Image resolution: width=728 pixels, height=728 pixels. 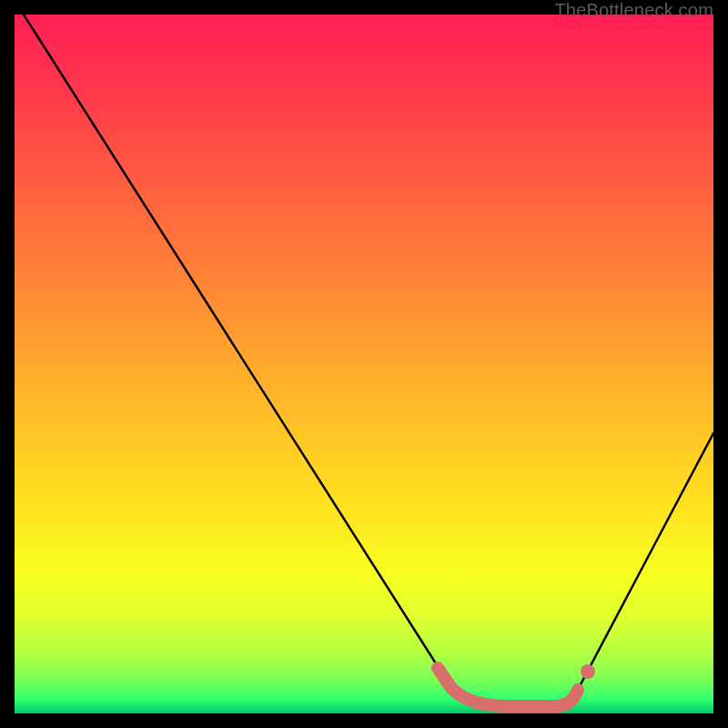 What do you see at coordinates (588, 672) in the screenshot?
I see `highlight-dot-icon` at bounding box center [588, 672].